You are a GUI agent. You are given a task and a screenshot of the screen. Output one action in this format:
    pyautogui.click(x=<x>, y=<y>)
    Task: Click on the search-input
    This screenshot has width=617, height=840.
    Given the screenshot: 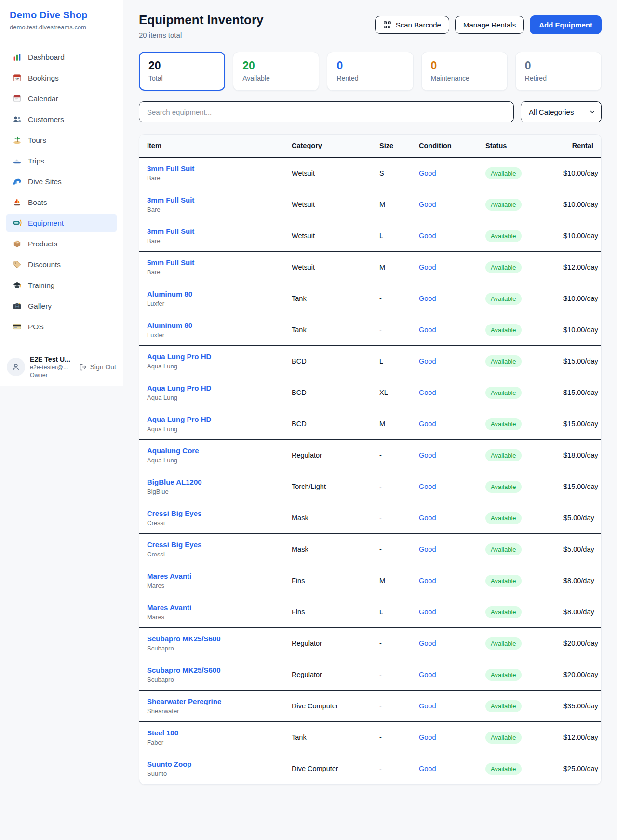 What is the action you would take?
    pyautogui.click(x=326, y=112)
    